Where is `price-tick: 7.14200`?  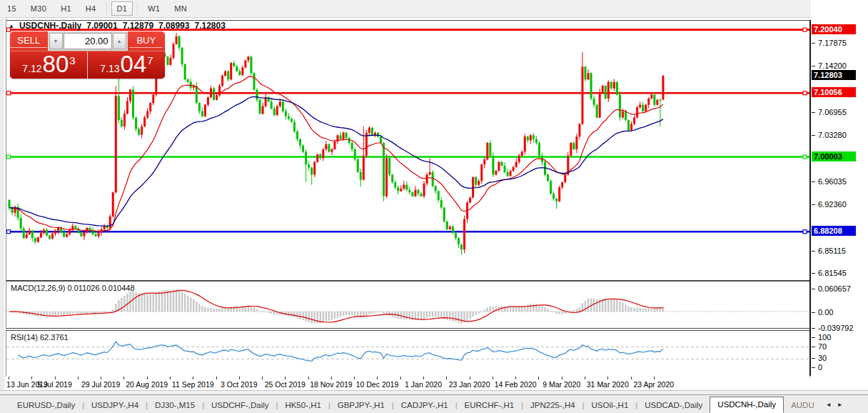
price-tick: 7.14200 is located at coordinates (829, 66).